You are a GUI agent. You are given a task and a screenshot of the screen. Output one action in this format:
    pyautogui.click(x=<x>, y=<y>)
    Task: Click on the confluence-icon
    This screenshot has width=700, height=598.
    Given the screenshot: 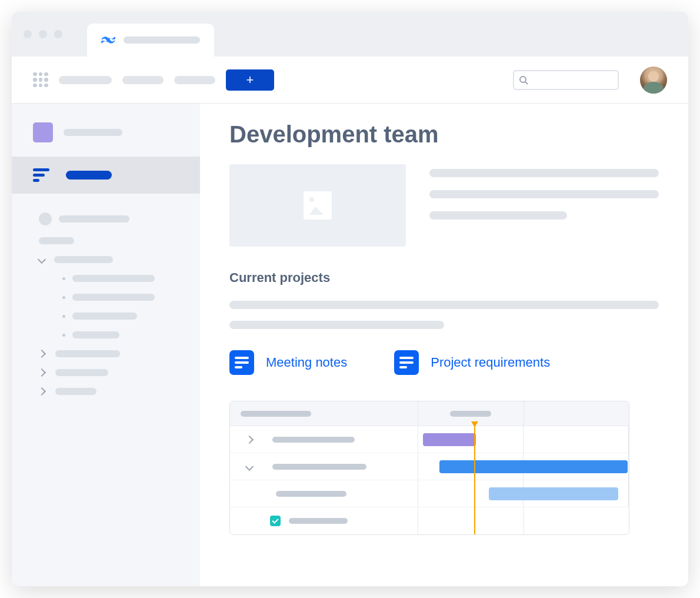 What is the action you would take?
    pyautogui.click(x=108, y=40)
    